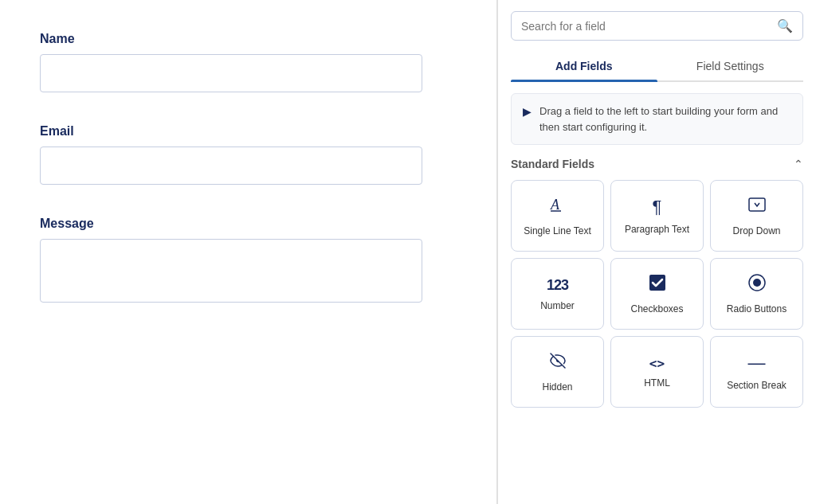  What do you see at coordinates (553, 164) in the screenshot?
I see `standard-fields-title: Standard Fields` at bounding box center [553, 164].